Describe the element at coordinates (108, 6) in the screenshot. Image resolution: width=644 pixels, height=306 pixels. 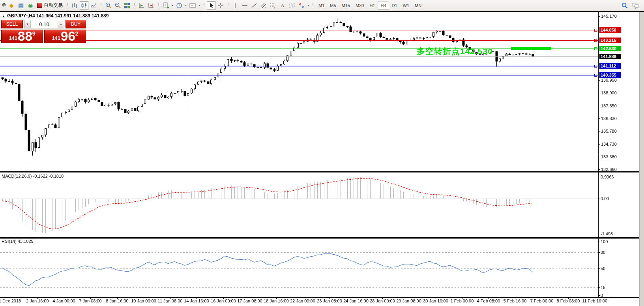
I see `zoom-in-icon` at that location.